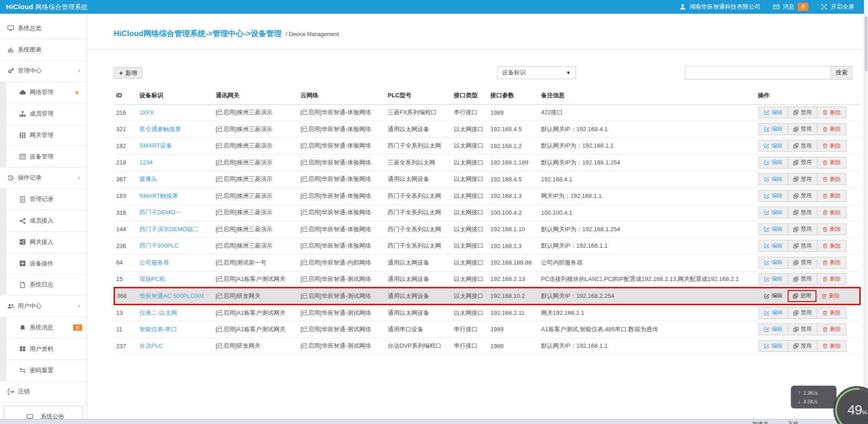 The width and height of the screenshot is (868, 424). Describe the element at coordinates (126, 163) in the screenshot. I see `cell-id: 218` at that location.